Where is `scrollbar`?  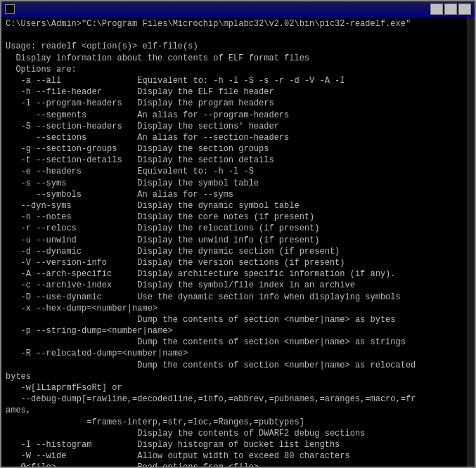 scrollbar is located at coordinates (471, 242).